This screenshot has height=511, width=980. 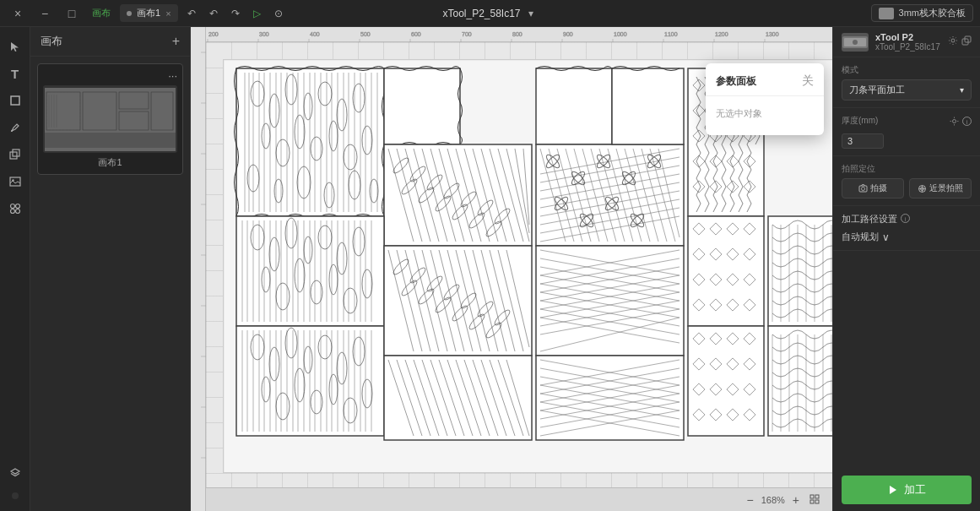 What do you see at coordinates (279, 14) in the screenshot?
I see `history-button: ⊙` at bounding box center [279, 14].